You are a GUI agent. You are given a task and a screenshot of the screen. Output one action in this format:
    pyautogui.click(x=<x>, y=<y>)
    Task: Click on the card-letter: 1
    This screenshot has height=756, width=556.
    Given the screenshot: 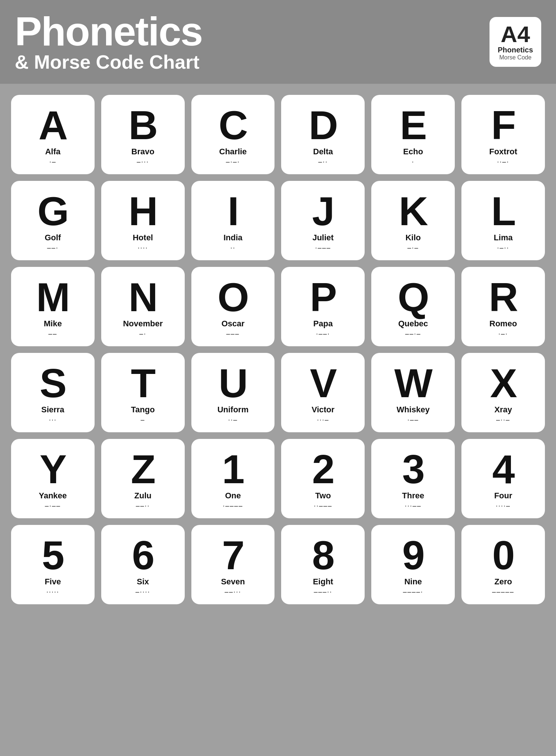 What is the action you would take?
    pyautogui.click(x=233, y=469)
    